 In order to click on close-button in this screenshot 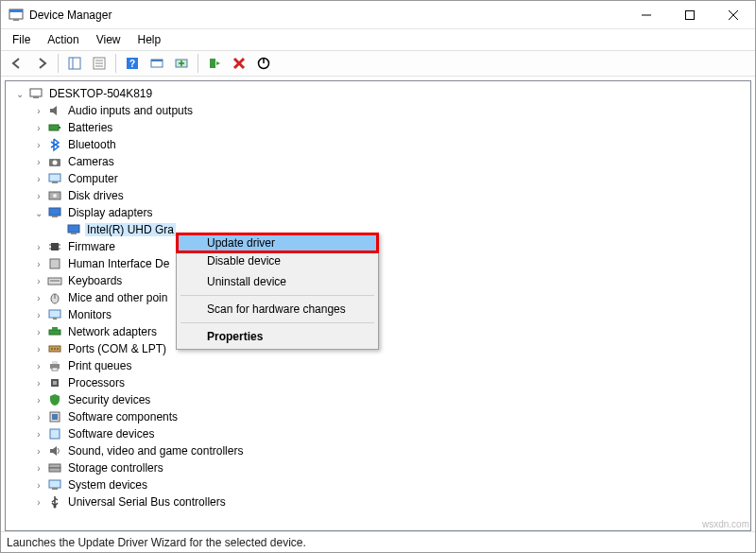, I will do `click(733, 15)`.